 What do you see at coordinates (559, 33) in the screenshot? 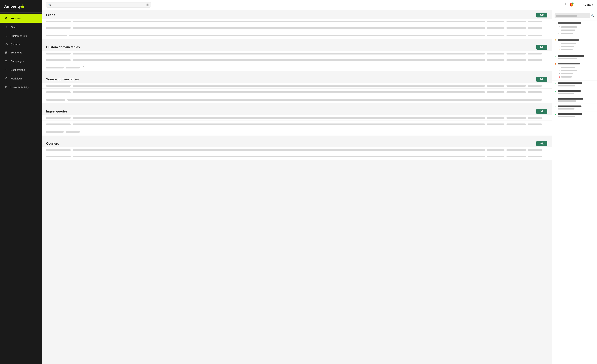
I see `rp-loading-icon: ◌` at bounding box center [559, 33].